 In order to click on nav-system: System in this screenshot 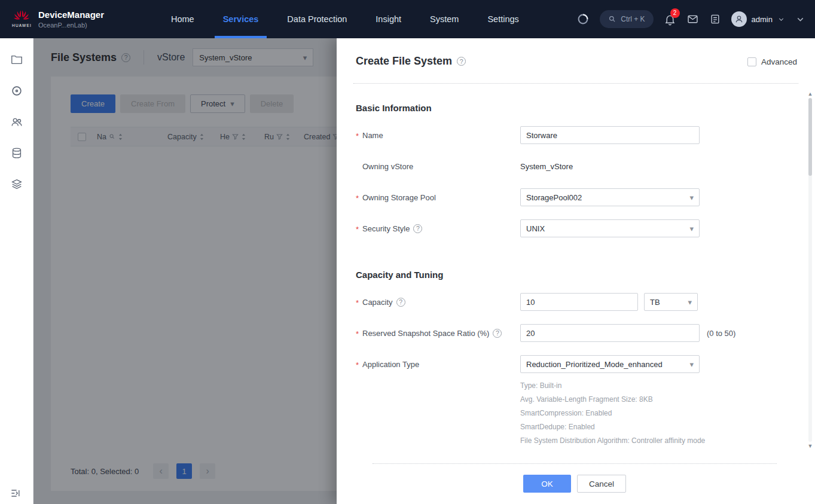, I will do `click(444, 19)`.